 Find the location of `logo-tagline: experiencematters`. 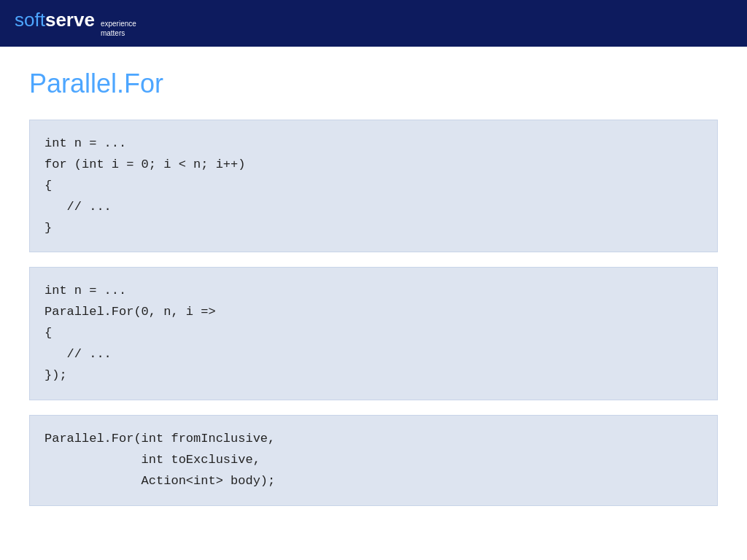

logo-tagline: experiencematters is located at coordinates (118, 28).